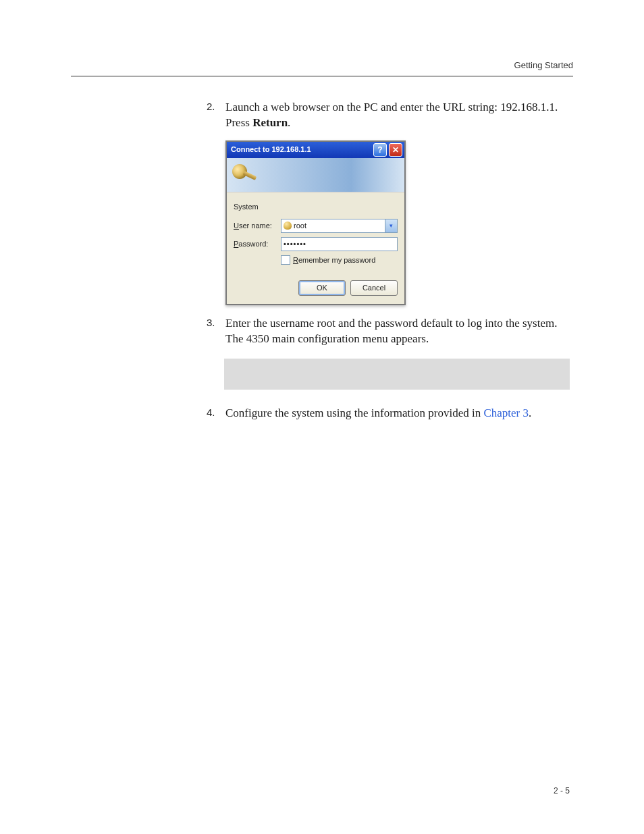  What do you see at coordinates (388, 353) in the screenshot?
I see `step-3: 3. Enter the username root and the passw…` at bounding box center [388, 353].